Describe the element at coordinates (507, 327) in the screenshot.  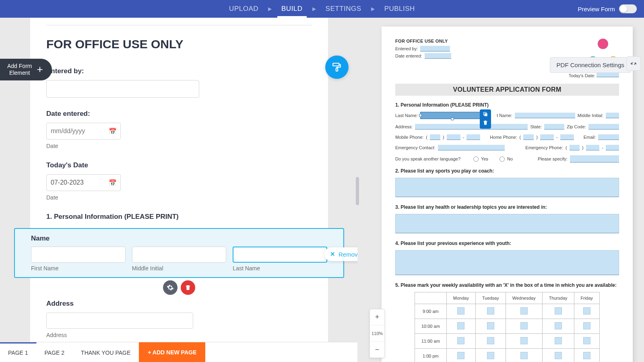
I see `table-row: 10:00 am` at that location.